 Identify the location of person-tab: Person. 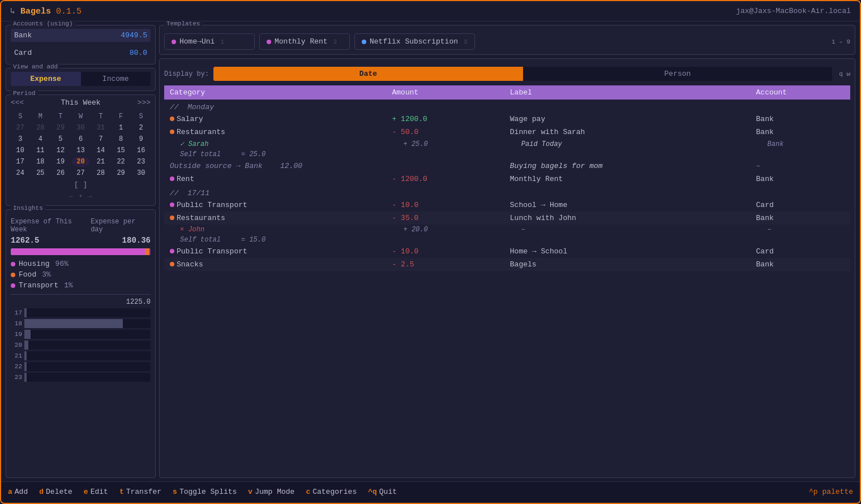
(678, 74).